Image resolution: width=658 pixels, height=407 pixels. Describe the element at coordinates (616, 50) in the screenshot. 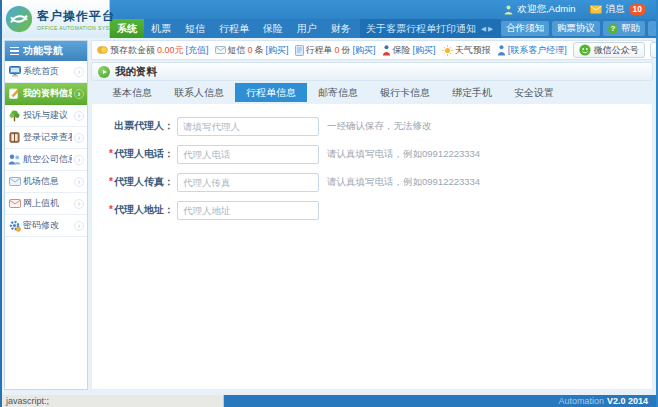

I see `wechat-button-label: 微信公众号` at that location.